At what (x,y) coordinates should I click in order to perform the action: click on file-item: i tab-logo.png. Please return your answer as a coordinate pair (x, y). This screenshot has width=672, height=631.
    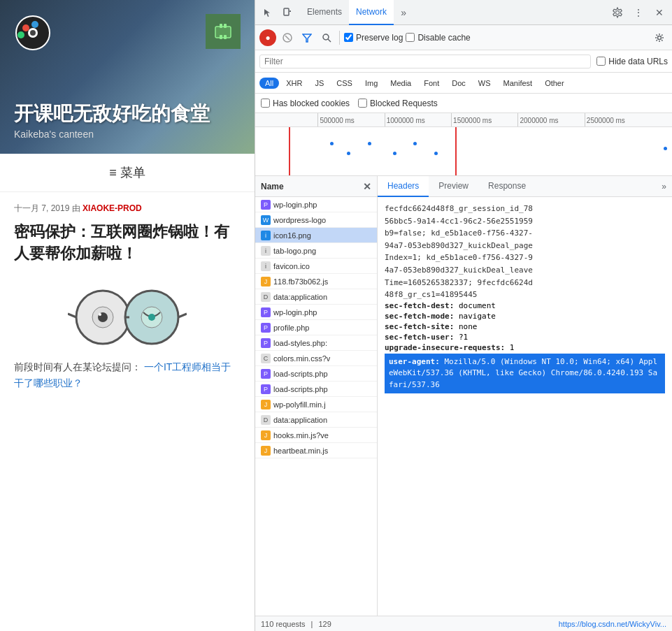
    Looking at the image, I should click on (316, 251).